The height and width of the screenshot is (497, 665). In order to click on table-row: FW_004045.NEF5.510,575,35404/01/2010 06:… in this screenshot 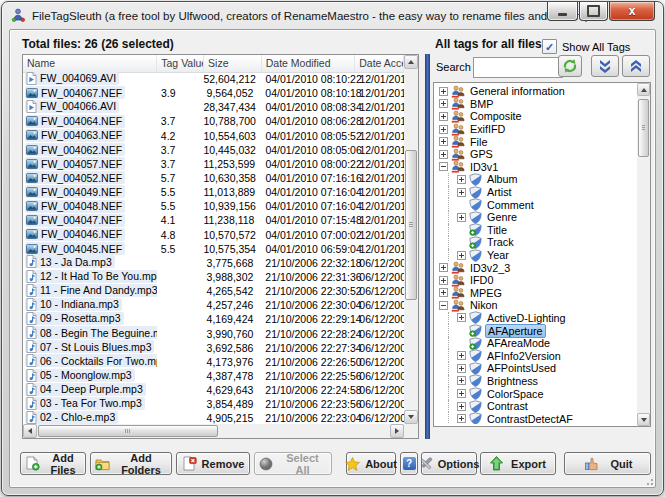, I will do `click(214, 249)`.